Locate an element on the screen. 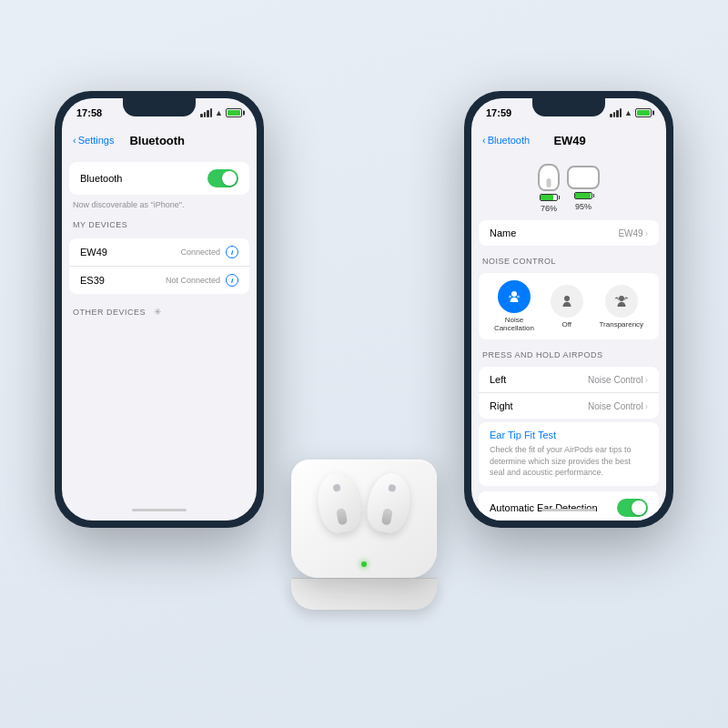 The height and width of the screenshot is (728, 728). my-devices-header: MY DEVICES is located at coordinates (159, 223).